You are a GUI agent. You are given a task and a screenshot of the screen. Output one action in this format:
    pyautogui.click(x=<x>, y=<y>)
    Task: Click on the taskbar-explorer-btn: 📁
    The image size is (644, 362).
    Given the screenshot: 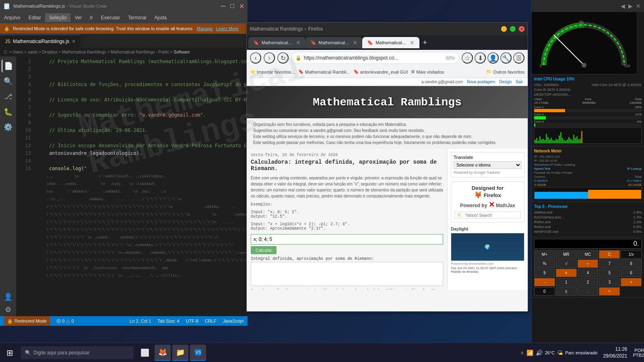 What is the action you would take?
    pyautogui.click(x=180, y=353)
    